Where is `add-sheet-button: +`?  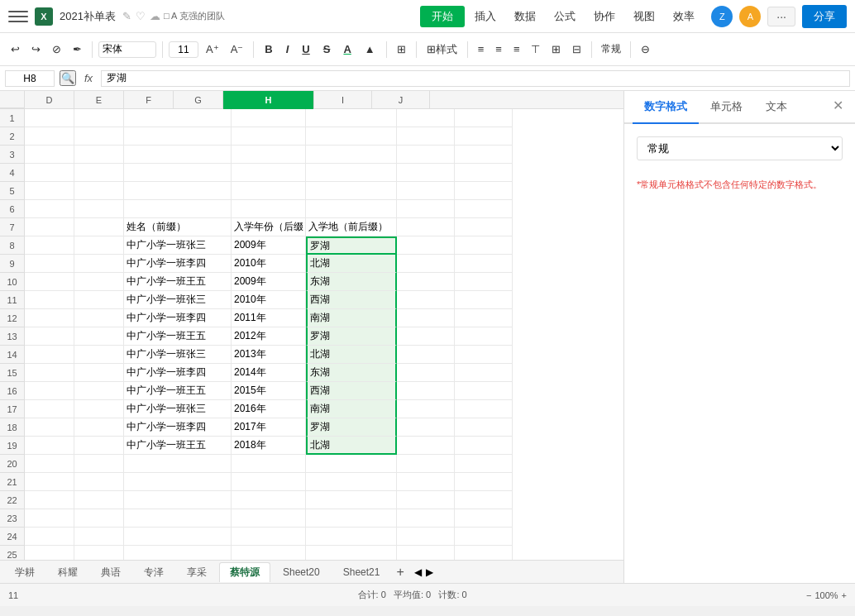 add-sheet-button: + is located at coordinates (400, 572).